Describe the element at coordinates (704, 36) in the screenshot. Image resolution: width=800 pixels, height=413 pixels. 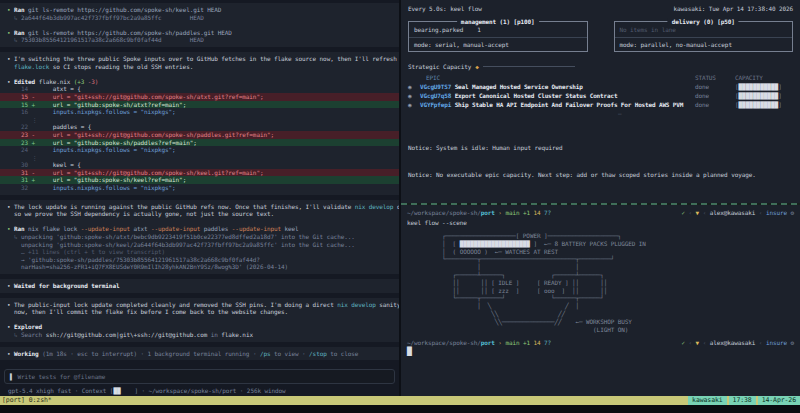
I see `lane-box-delivery: delivery (0) [p50] No items in lane mode…` at that location.